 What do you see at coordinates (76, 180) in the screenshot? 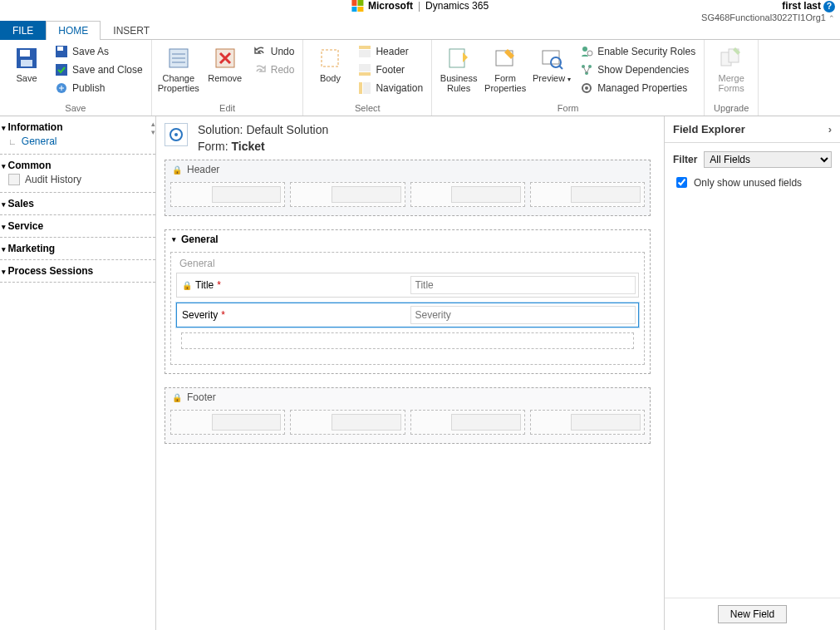
I see `nav-item-audit-history: Audit History` at bounding box center [76, 180].